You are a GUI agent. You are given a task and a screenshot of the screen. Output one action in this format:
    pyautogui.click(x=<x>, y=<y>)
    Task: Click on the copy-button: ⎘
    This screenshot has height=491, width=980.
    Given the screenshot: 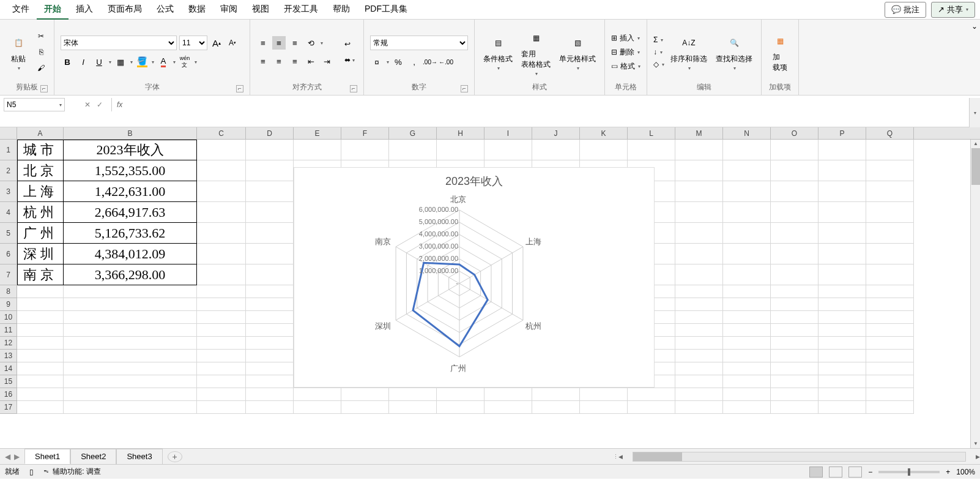 What is the action you would take?
    pyautogui.click(x=41, y=52)
    